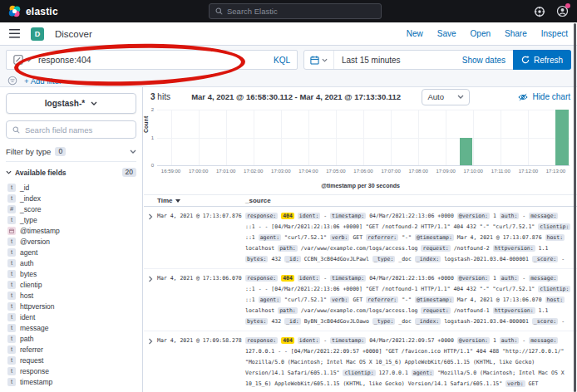  I want to click on query-text: response:404, so click(153, 60).